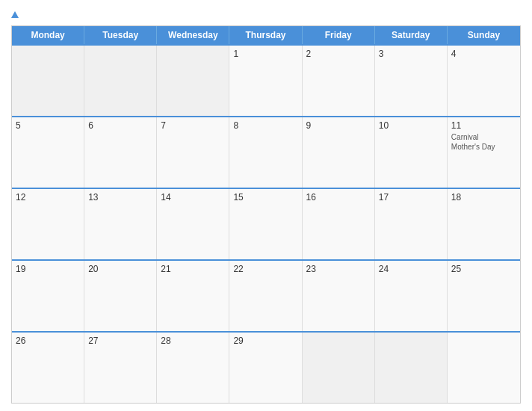 Image resolution: width=532 pixels, height=411 pixels. Describe the element at coordinates (265, 54) in the screenshot. I see `day-number: 1` at that location.